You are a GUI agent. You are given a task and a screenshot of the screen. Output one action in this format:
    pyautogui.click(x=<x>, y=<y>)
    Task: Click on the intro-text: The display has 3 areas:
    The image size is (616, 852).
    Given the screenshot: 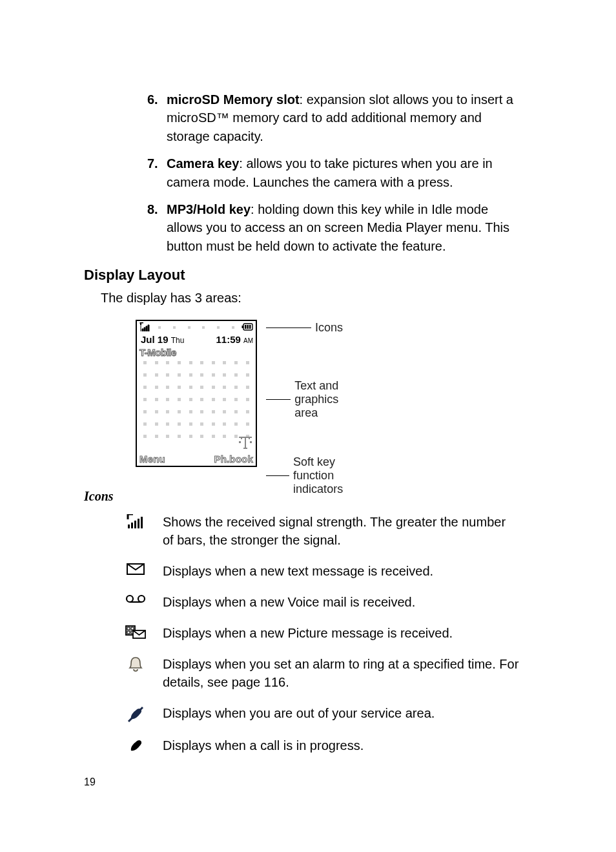 What is the action you would take?
    pyautogui.click(x=323, y=298)
    